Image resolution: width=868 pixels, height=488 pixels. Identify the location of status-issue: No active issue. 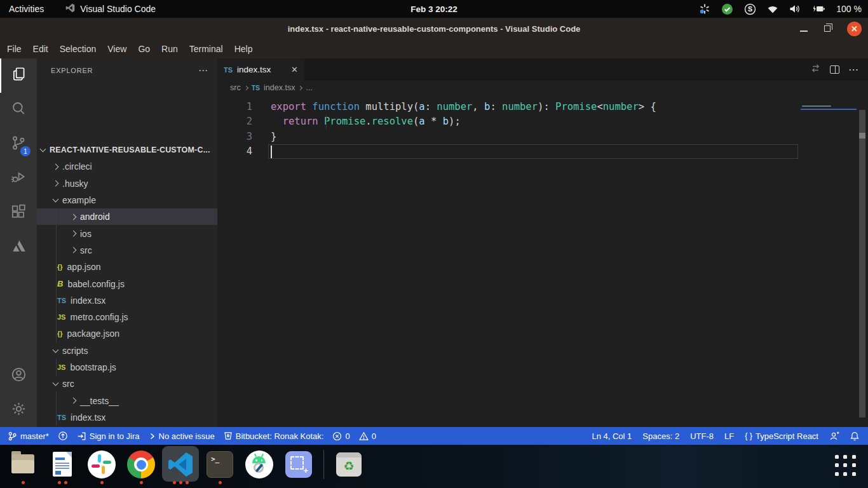
(182, 436).